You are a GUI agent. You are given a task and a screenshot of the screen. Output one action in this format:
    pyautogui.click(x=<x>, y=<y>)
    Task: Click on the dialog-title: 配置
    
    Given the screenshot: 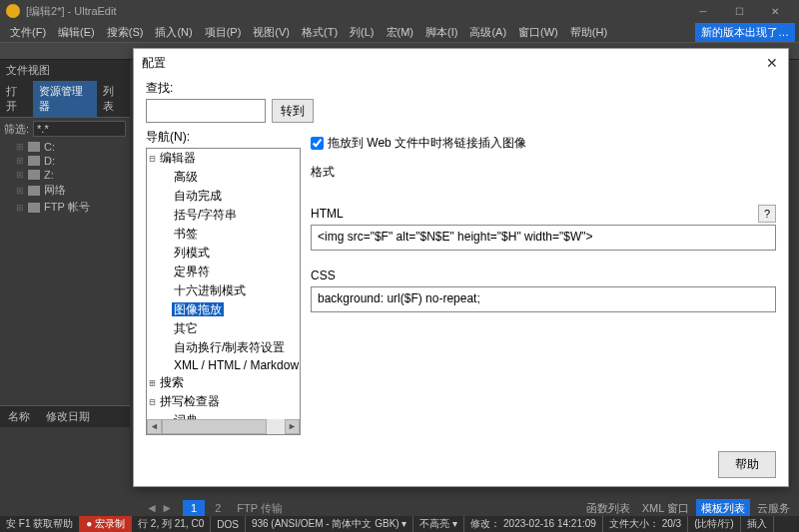 What is the action you would take?
    pyautogui.click(x=453, y=64)
    